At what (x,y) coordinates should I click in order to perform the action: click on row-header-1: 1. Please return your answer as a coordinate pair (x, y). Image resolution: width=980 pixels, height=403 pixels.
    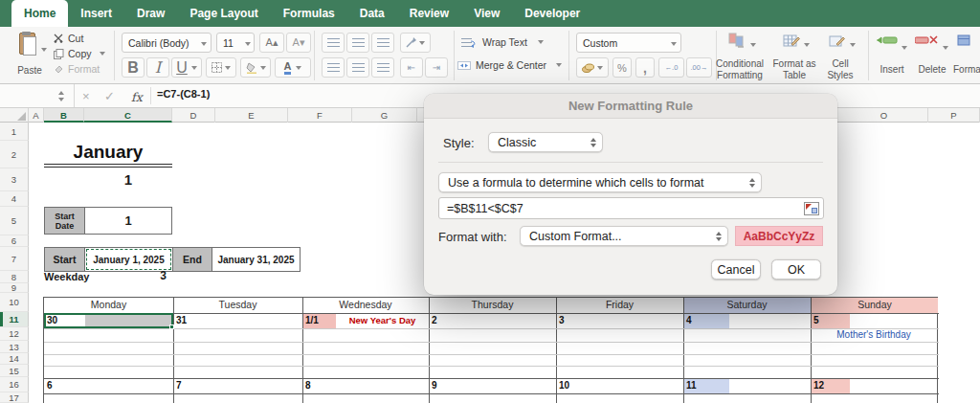
    Looking at the image, I should click on (14, 132).